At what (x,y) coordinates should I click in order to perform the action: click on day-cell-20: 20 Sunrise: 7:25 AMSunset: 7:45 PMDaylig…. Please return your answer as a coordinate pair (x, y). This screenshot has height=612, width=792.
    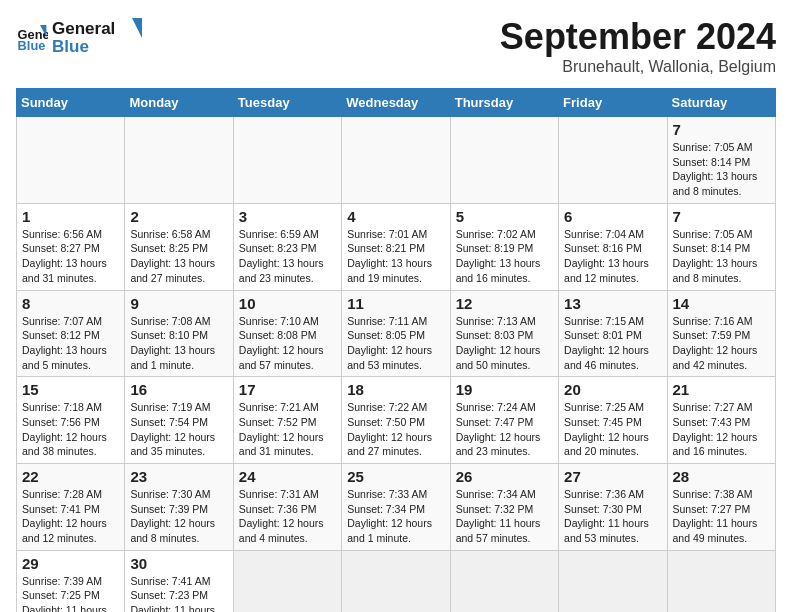
    Looking at the image, I should click on (613, 420).